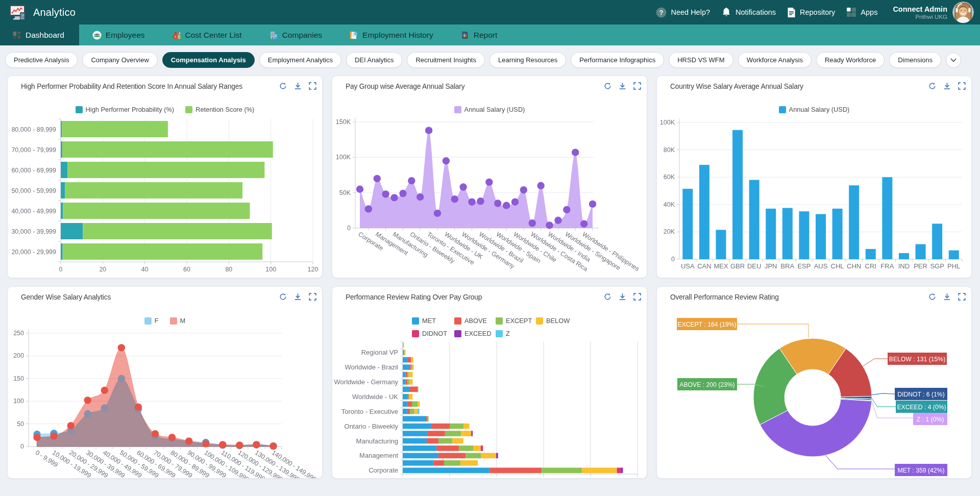 The image size is (980, 496). Describe the element at coordinates (953, 60) in the screenshot. I see `chips-expand-button` at that location.